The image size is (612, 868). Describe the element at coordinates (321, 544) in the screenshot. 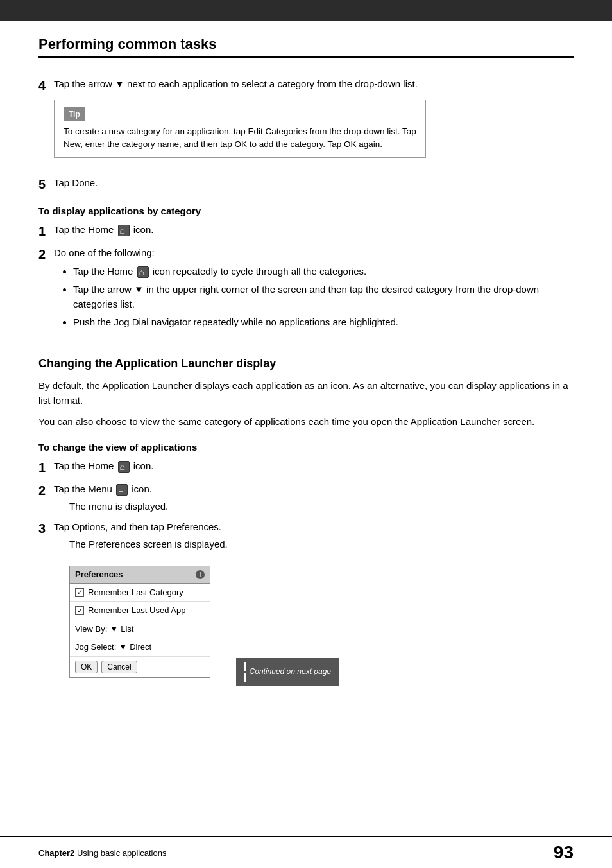

I see `change-step-3-note: The Preferences screen is displayed.` at that location.